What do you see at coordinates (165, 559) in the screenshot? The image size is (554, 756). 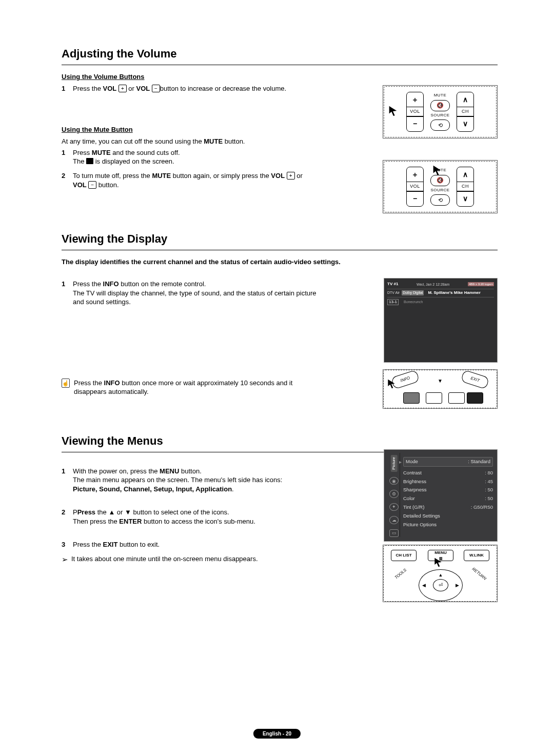 I see `tip-text: It takes about one minute until the on-s…` at bounding box center [165, 559].